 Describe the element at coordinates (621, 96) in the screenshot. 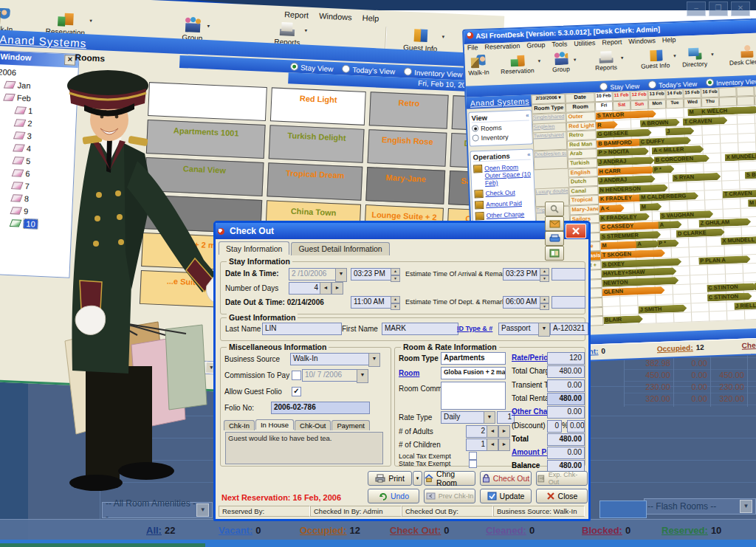

I see `day-header-11-feb: 11 Feb` at that location.